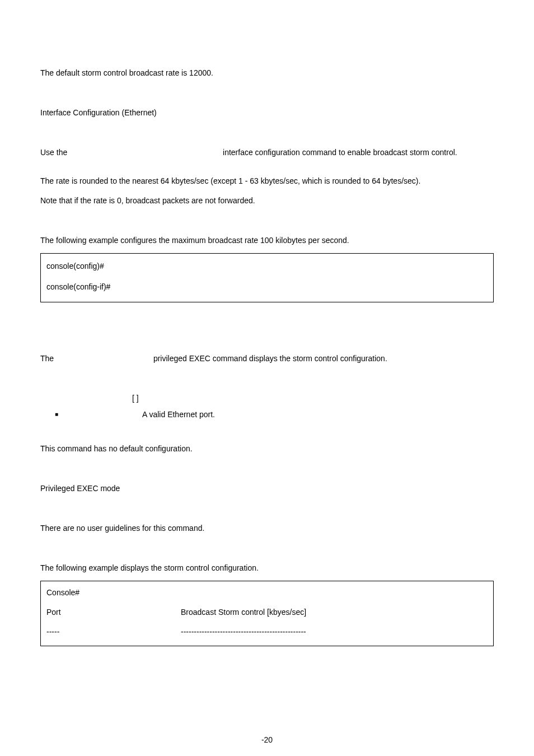 The image size is (534, 756). I want to click on syntax-bracket-text: [ ], so click(135, 398).